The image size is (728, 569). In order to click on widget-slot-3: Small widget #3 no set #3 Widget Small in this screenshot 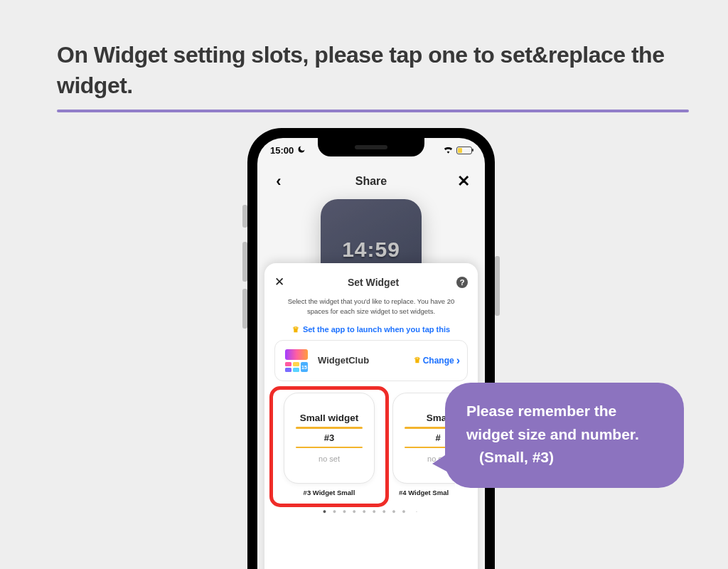, I will do `click(329, 447)`.